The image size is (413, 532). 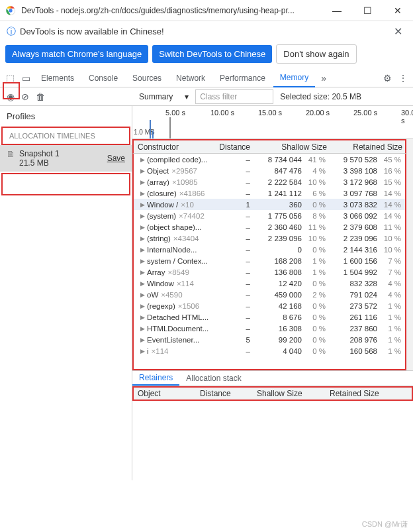 I want to click on tick: 30.00 s, so click(x=407, y=117).